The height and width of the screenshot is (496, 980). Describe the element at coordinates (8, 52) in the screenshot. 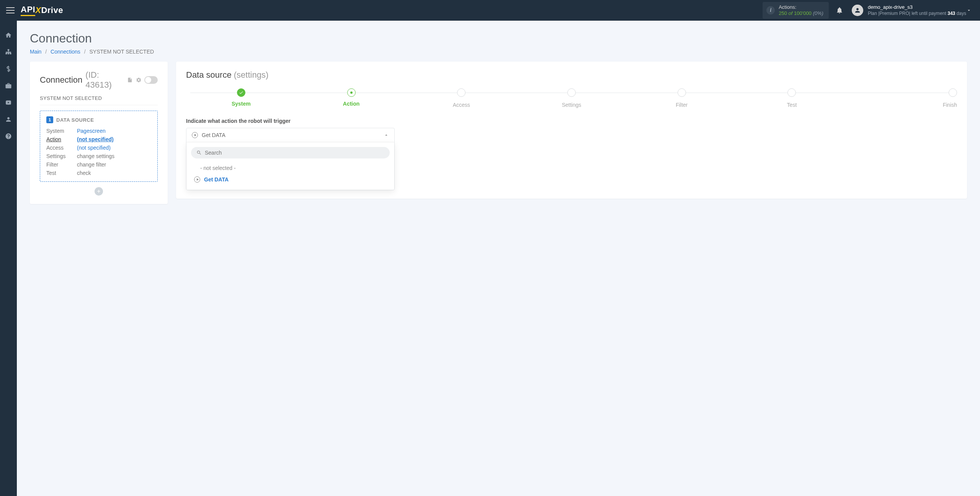

I see `sidebar-sitemap-icon` at that location.